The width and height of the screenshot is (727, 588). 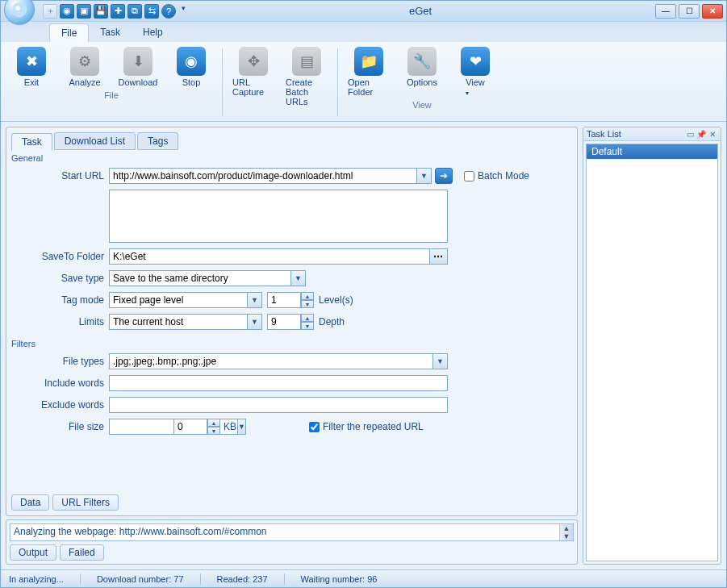 I want to click on ribbon-group-tools: ✥URL Capture ▤Create Batch URLs, so click(x=280, y=82).